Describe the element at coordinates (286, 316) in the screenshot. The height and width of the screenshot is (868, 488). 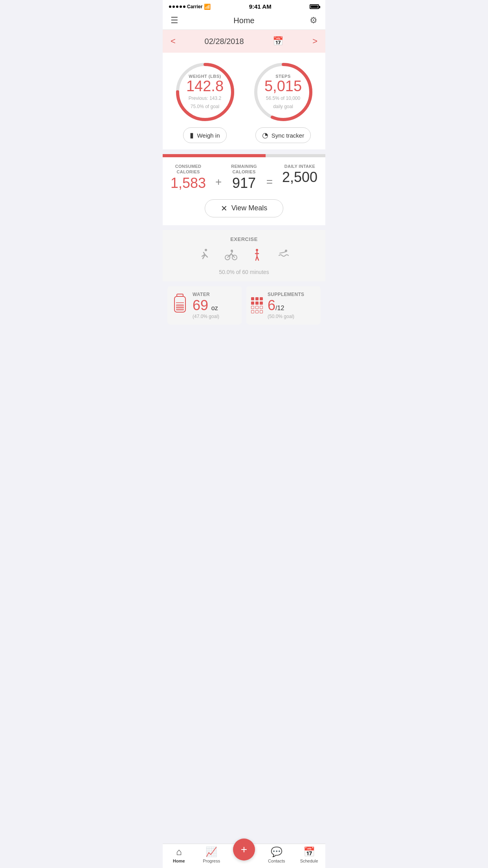
I see `supplements-sub: (50.0% goal)` at that location.